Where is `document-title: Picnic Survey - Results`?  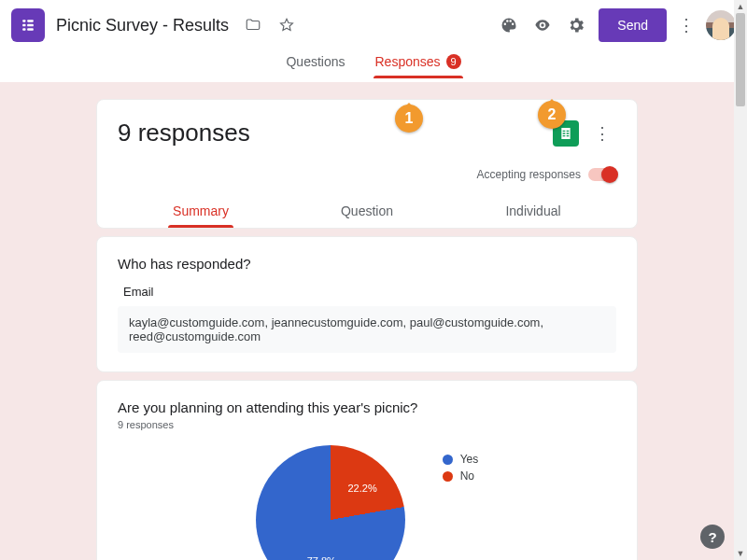
document-title: Picnic Survey - Results is located at coordinates (142, 26).